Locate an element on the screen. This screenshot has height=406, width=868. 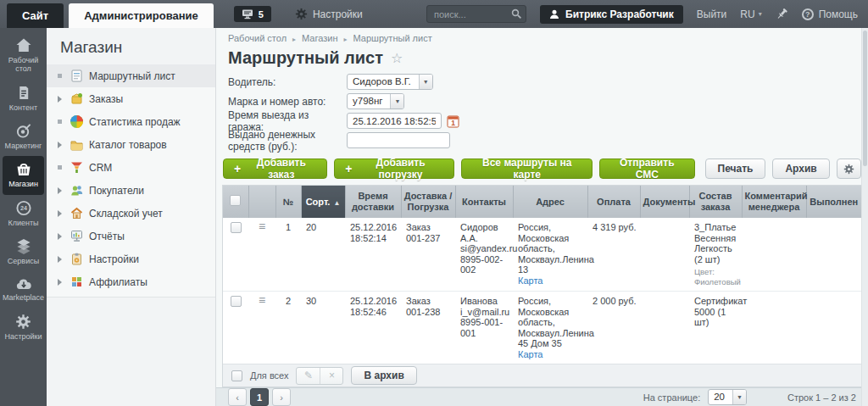
scrollbar-thumb is located at coordinates (865, 98).